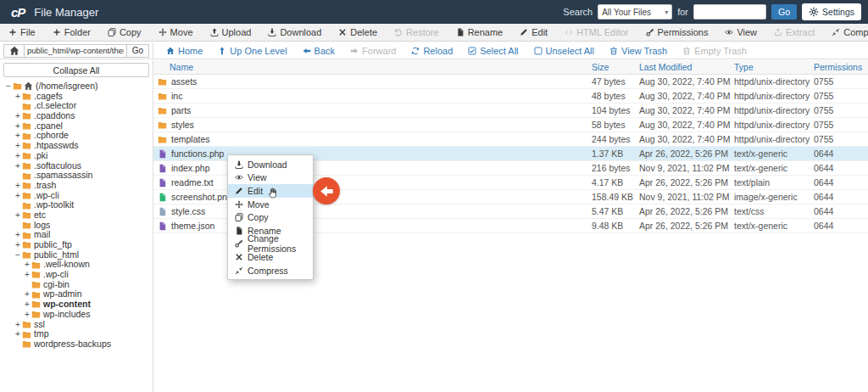 The height and width of the screenshot is (392, 868). I want to click on toolbar-item: Delete, so click(358, 32).